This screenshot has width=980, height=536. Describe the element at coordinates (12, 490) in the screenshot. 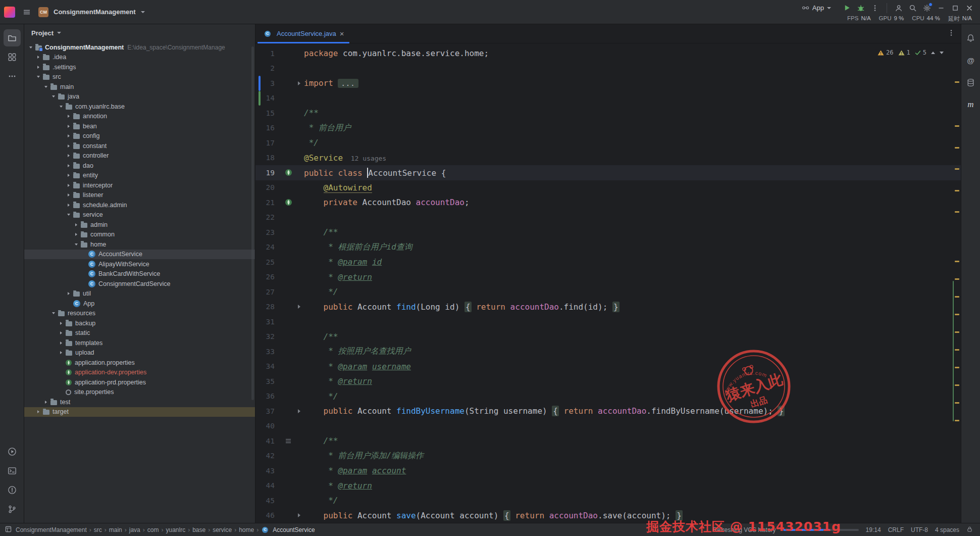

I see `problems-tool-window-button` at that location.